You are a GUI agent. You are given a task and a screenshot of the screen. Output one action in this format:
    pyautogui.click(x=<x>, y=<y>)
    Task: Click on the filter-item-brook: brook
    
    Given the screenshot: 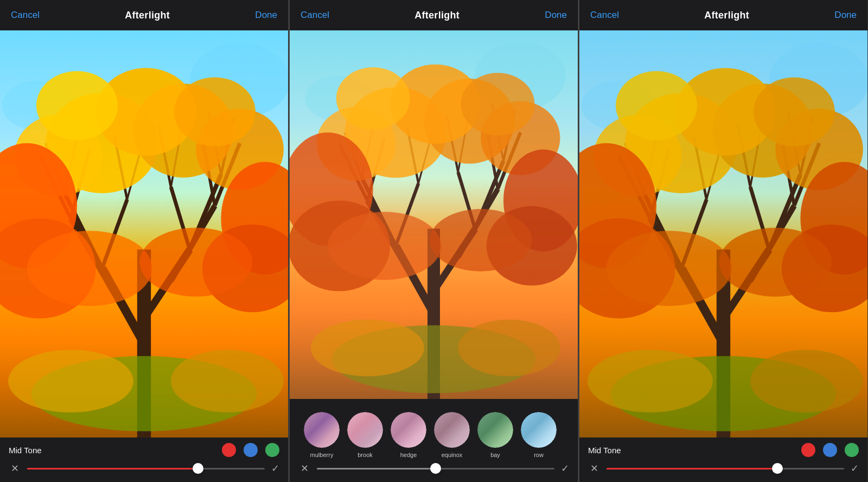 What is the action you would take?
    pyautogui.click(x=365, y=434)
    